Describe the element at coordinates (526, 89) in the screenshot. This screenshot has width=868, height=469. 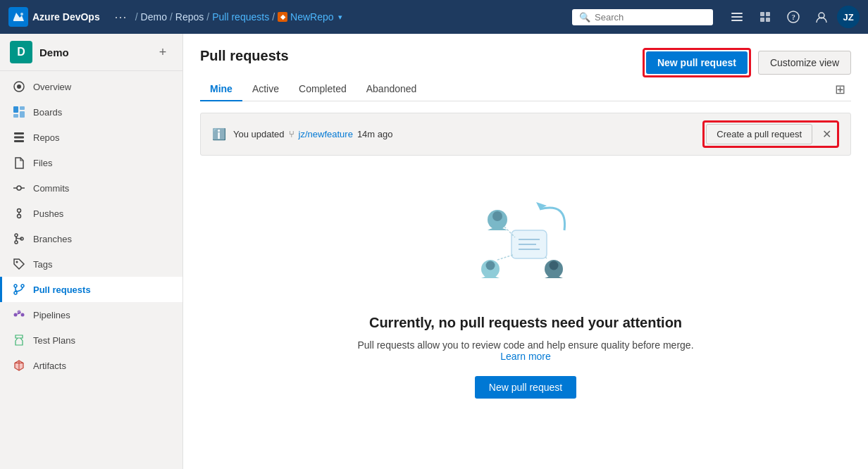
I see `pr-tabs: Mine Active Completed Abandoned ⊞` at that location.